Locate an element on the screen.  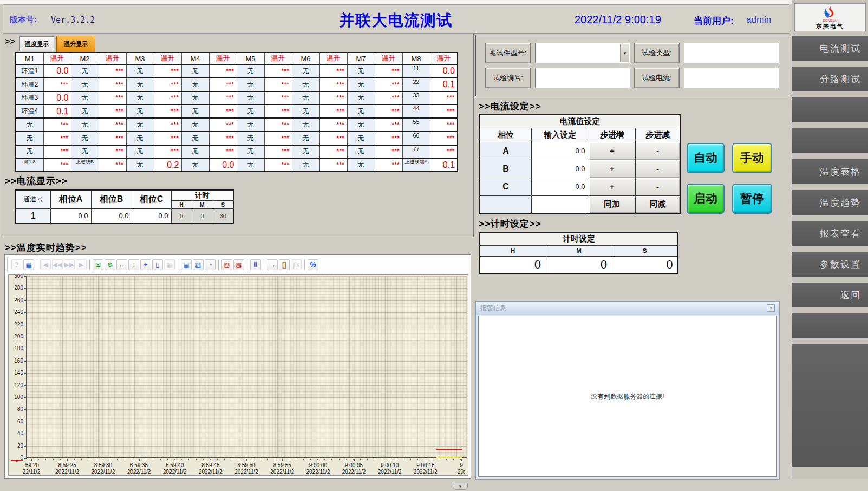
sidebar-button-8: 参数设置 is located at coordinates (830, 264).